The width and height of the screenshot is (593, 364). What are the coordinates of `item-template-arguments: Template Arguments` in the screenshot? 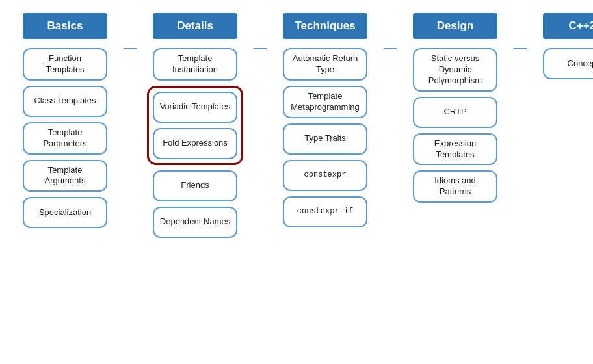 It's located at (65, 176).